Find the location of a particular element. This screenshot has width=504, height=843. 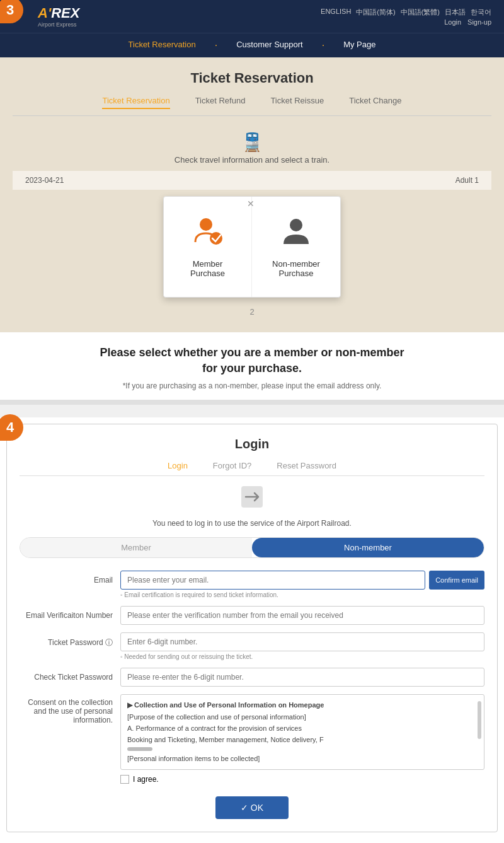

signup-link: Sign-up is located at coordinates (479, 22).